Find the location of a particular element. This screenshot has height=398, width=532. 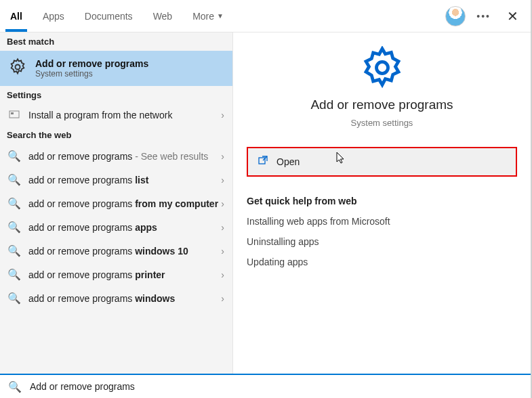

tab-more-label: More is located at coordinates (203, 16).